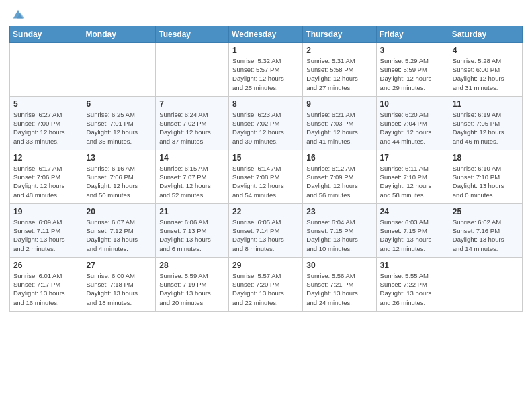  What do you see at coordinates (486, 50) in the screenshot?
I see `day-number: 4` at bounding box center [486, 50].